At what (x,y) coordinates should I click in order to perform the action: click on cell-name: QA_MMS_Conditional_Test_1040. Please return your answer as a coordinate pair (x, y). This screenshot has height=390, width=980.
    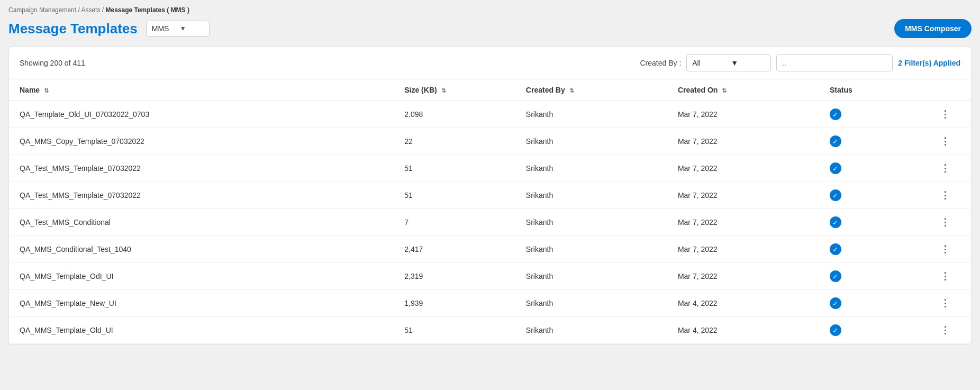
    Looking at the image, I should click on (201, 250).